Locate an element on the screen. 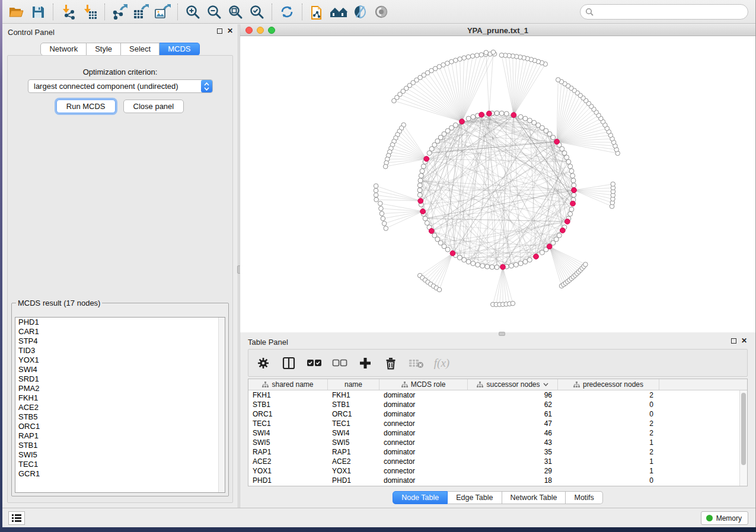  export-image-icon is located at coordinates (162, 12).